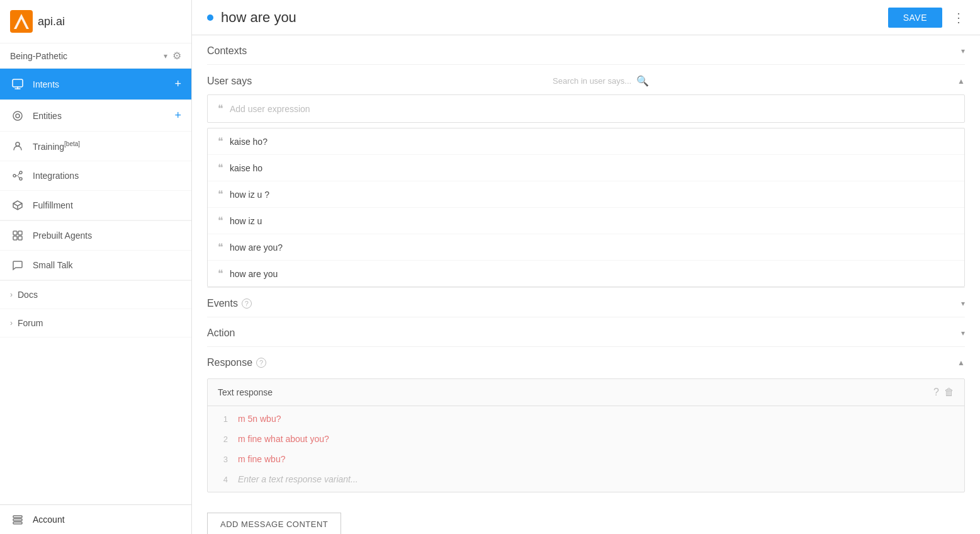 The height and width of the screenshot is (534, 980). What do you see at coordinates (177, 55) in the screenshot?
I see `gear-icon: ⚙` at bounding box center [177, 55].